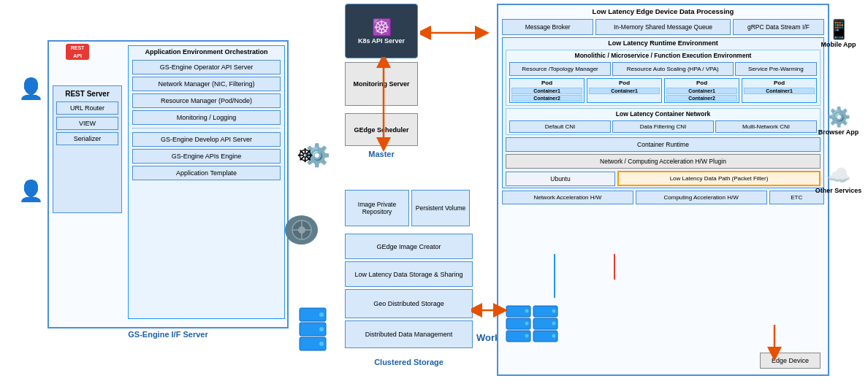 The height and width of the screenshot is (392, 868). What do you see at coordinates (409, 334) in the screenshot?
I see `distributed-data-label: Distributed Data Management` at bounding box center [409, 334].